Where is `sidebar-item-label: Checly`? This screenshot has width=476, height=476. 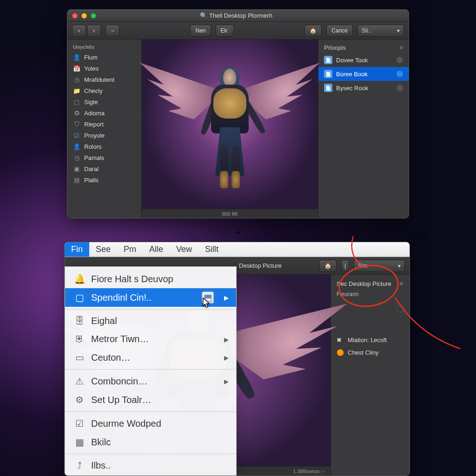 sidebar-item-label: Checly is located at coordinates (93, 91).